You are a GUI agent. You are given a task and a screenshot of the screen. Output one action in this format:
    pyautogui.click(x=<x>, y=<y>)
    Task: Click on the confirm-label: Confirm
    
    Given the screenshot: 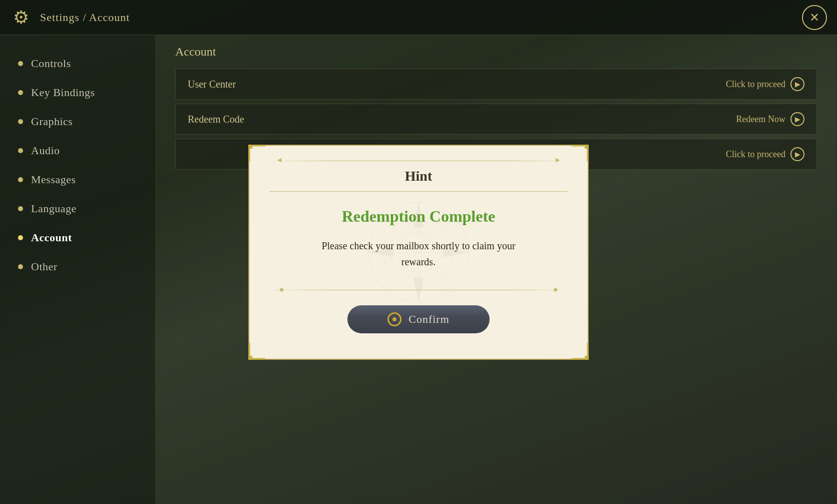 What is the action you would take?
    pyautogui.click(x=429, y=319)
    